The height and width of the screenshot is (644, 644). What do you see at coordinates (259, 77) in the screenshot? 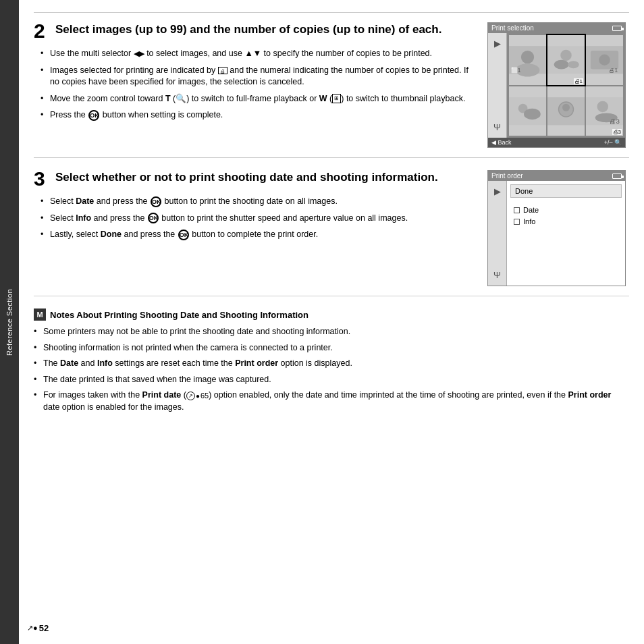
I see `step-2-bullet-2: Images selected for printing are indicat…` at bounding box center [259, 77].